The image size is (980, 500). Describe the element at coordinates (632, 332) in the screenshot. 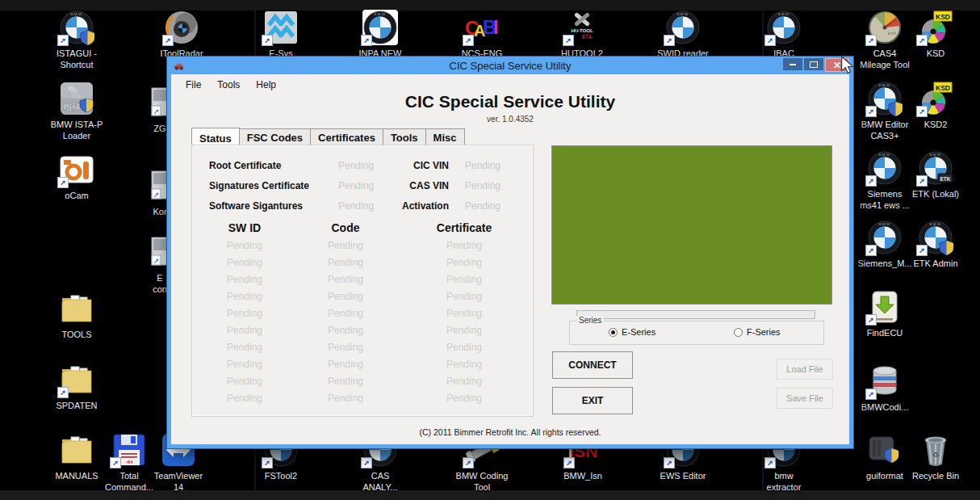

I see `radio-e-series: E-Series` at that location.